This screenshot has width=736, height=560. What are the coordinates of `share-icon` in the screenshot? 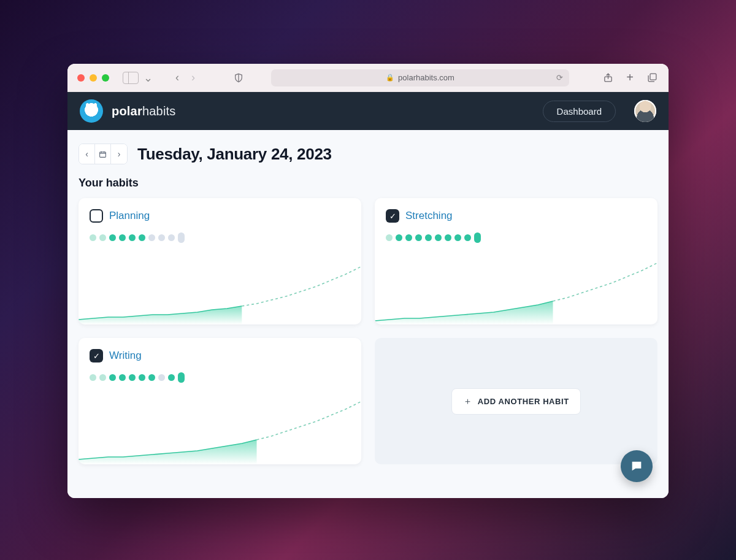 It's located at (608, 78).